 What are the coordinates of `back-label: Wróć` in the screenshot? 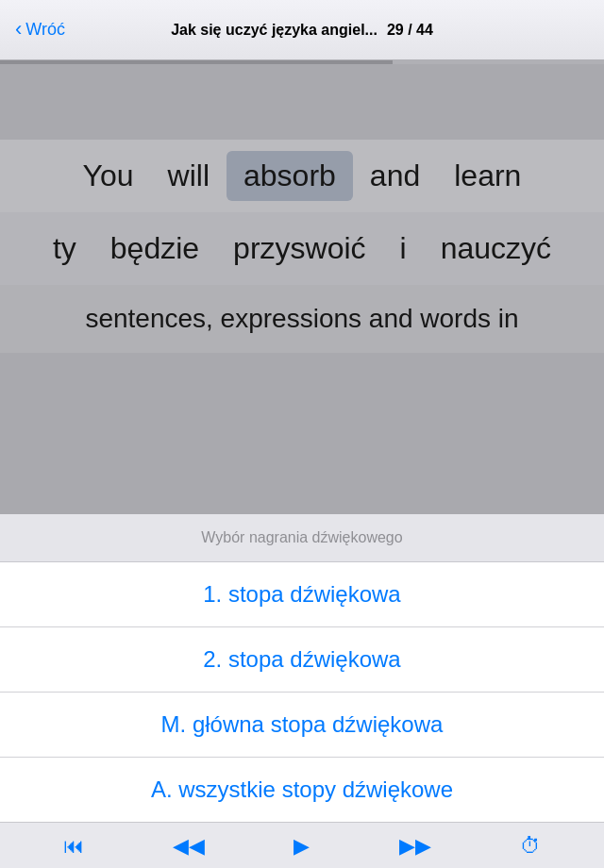 It's located at (45, 30).